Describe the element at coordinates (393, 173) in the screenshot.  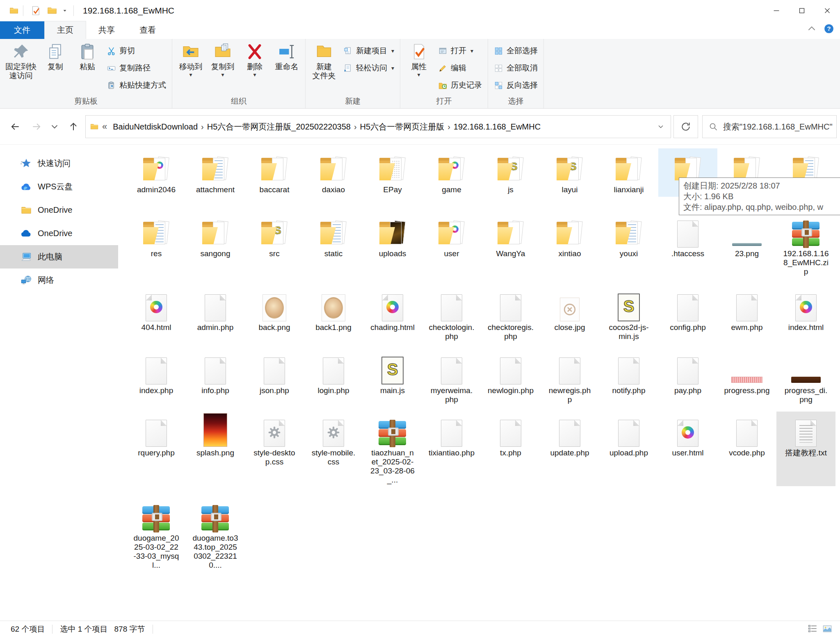
I see `folder-item-EPay: EPay` at that location.